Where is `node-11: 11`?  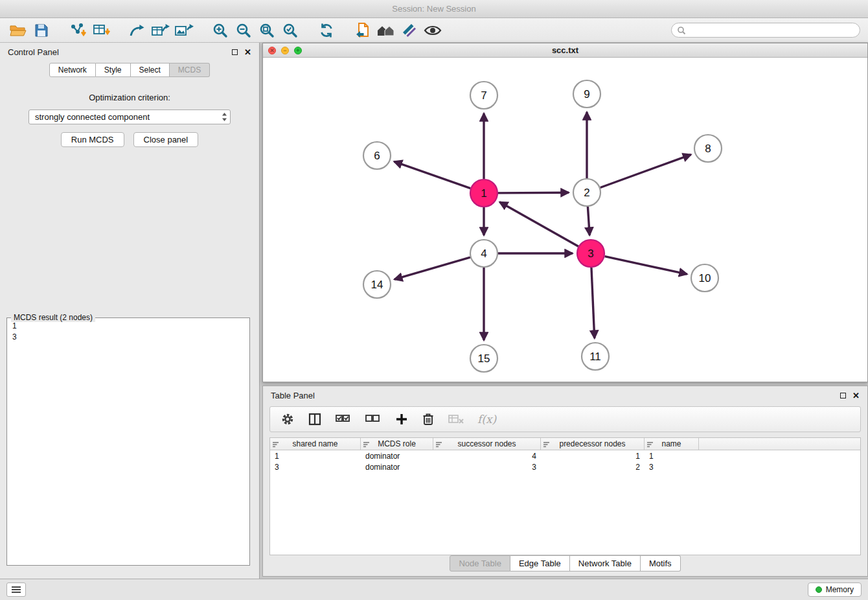
node-11: 11 is located at coordinates (595, 356).